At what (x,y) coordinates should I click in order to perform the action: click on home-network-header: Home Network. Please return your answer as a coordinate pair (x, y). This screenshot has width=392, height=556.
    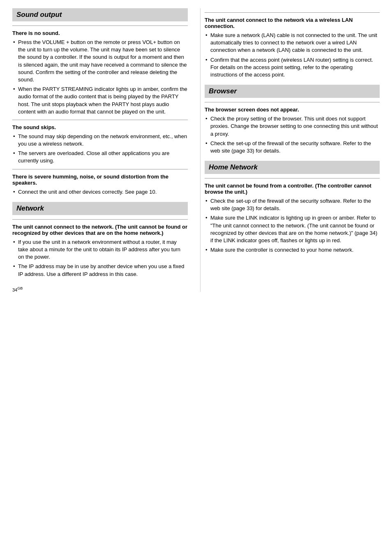
    Looking at the image, I should click on (292, 167).